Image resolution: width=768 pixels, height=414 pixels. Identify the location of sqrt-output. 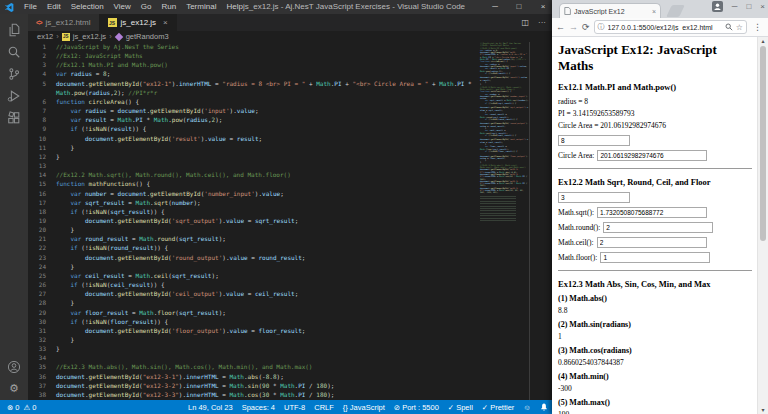
(652, 212).